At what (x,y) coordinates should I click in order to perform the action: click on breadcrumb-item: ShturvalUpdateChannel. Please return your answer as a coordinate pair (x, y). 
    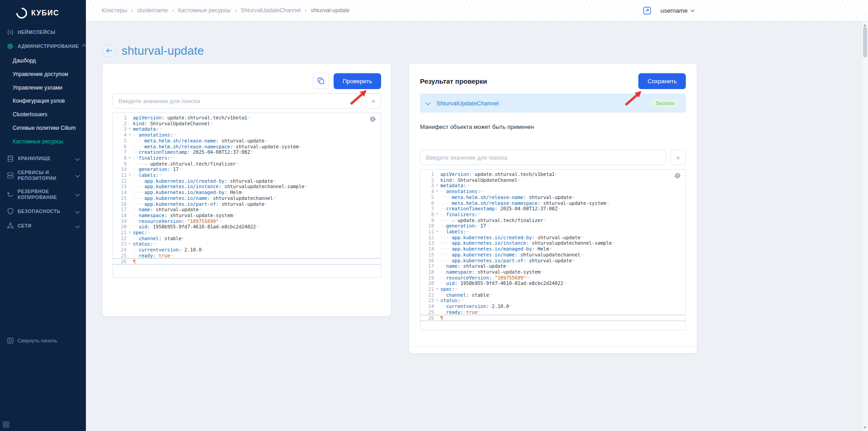
    Looking at the image, I should click on (270, 10).